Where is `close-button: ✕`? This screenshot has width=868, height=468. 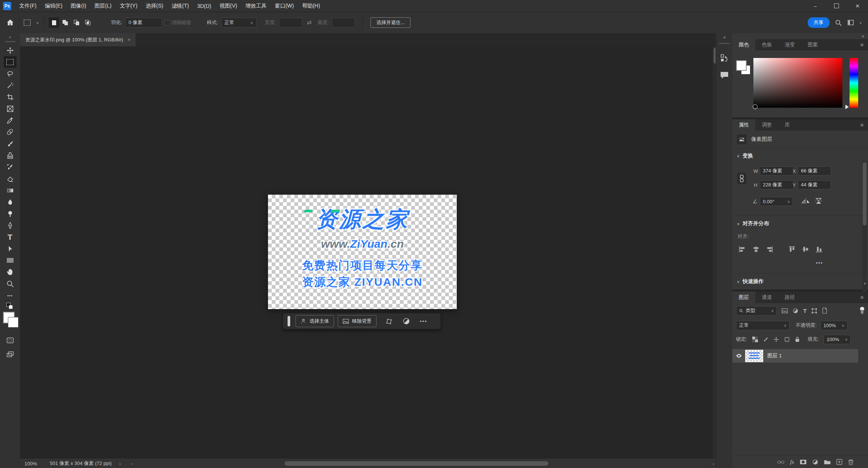
close-button: ✕ is located at coordinates (857, 6).